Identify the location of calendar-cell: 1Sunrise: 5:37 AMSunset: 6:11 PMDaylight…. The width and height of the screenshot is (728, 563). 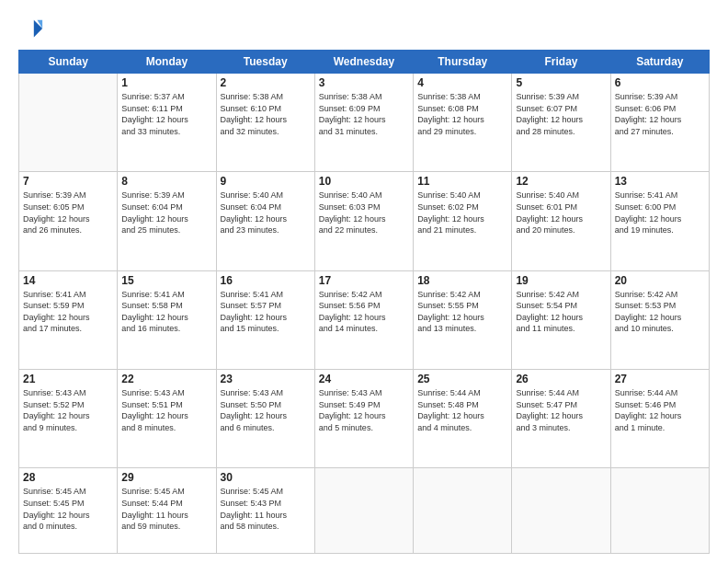
(167, 123).